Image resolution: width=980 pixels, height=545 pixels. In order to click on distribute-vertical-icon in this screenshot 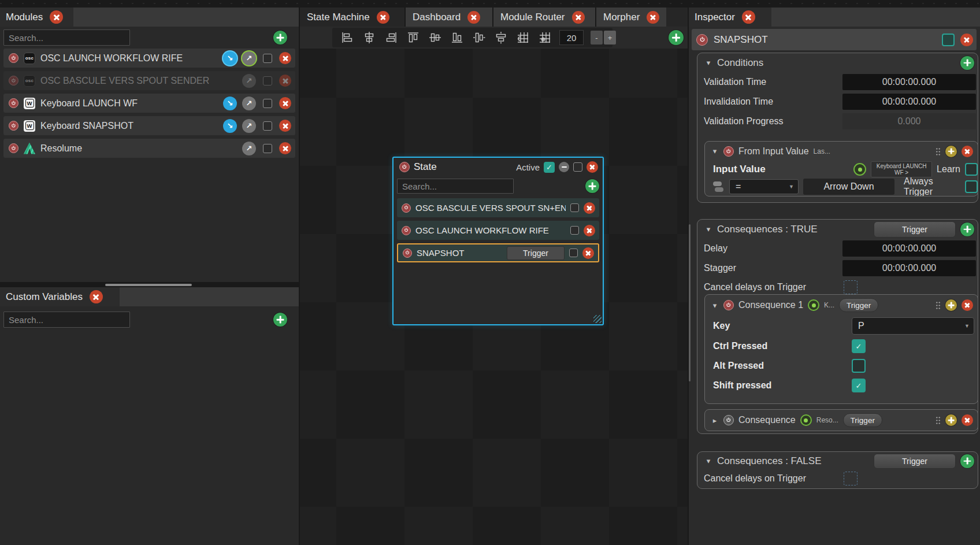, I will do `click(501, 38)`.